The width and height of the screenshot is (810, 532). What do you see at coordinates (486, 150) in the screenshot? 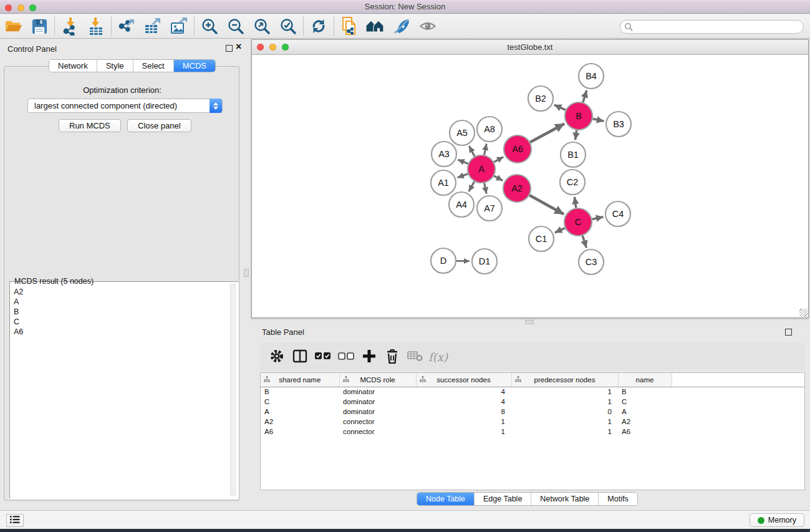
I see `edge-A-A8` at bounding box center [486, 150].